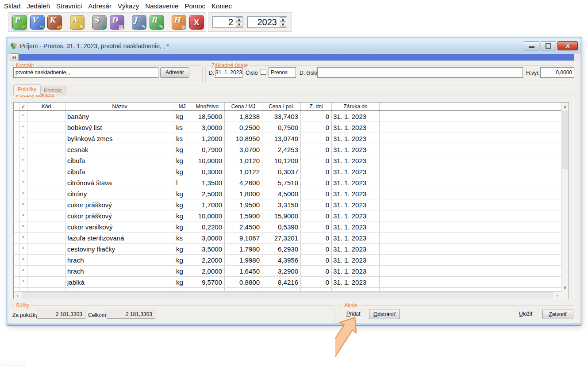  Describe the element at coordinates (288, 249) in the screenshot. I see `table-row: ° cestoviny fliačky kg 3,5000 1,7980 6,2…` at that location.